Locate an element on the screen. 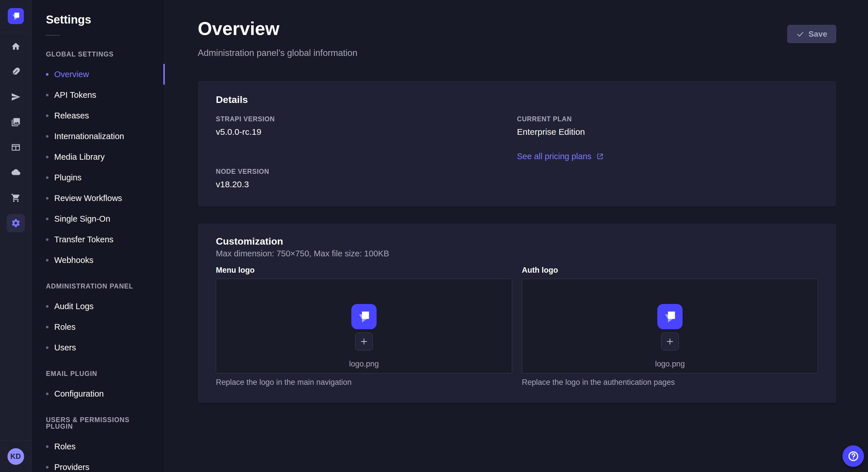  auth-logo-hint: Replace the logo in the authentication p… is located at coordinates (670, 382).